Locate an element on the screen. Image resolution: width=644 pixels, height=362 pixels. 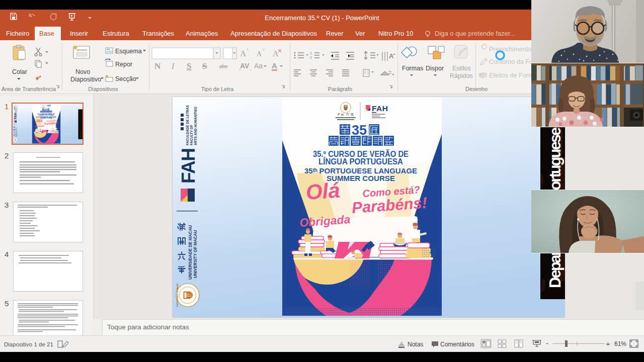
svg-text: Novo is located at coordinates (83, 72).